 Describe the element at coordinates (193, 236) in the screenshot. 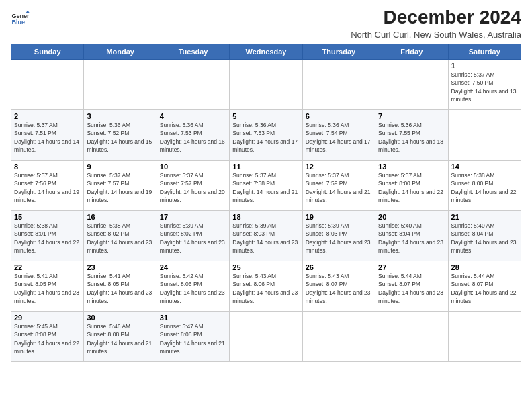

I see `calendar-cell-17: 17Sunrise: 5:39 AMSunset: 8:02 PMDayligh…` at that location.